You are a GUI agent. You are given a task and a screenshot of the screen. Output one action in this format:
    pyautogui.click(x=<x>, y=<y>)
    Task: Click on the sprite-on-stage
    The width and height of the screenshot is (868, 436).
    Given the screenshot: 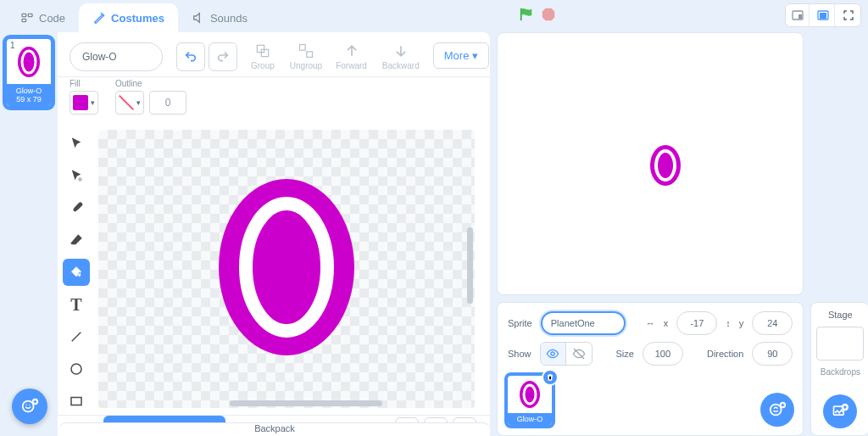 What is the action you would take?
    pyautogui.click(x=665, y=167)
    